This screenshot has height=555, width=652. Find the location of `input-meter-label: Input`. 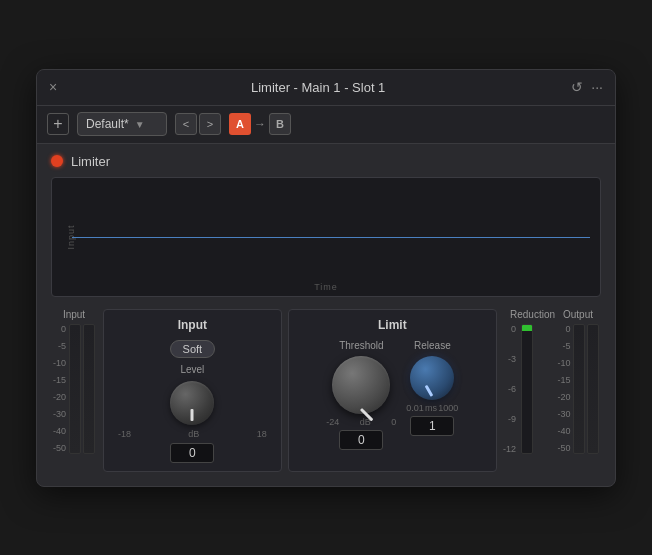

input-meter-label: Input is located at coordinates (74, 314).